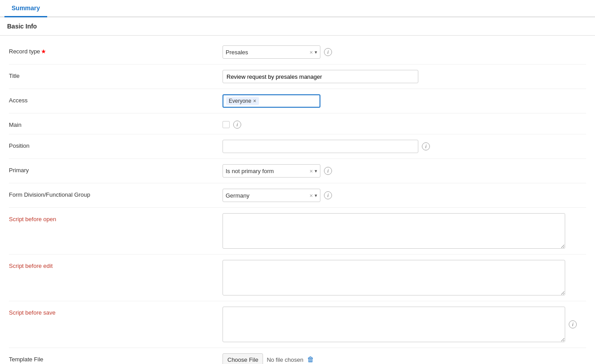 Image resolution: width=595 pixels, height=364 pixels. I want to click on choose-file-button: Choose File, so click(243, 359).